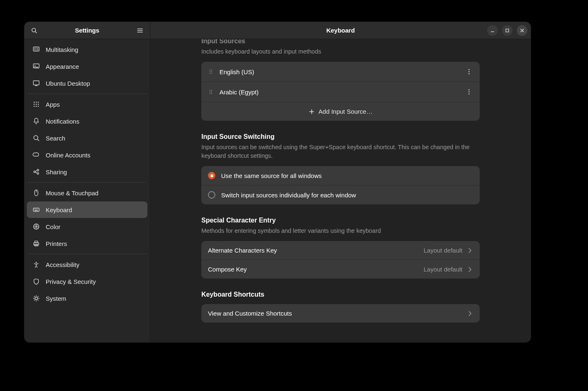 The height and width of the screenshot is (391, 588). Describe the element at coordinates (56, 298) in the screenshot. I see `sidebar-item-label: System` at that location.